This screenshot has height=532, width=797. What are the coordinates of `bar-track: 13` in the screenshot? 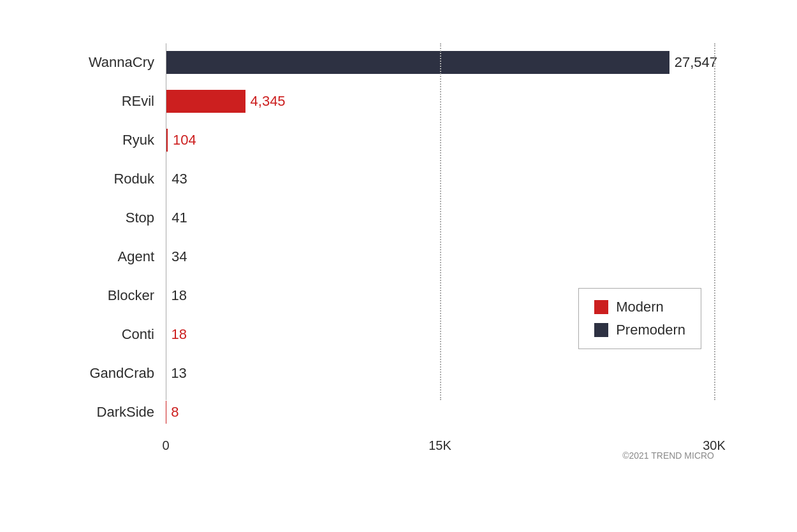 It's located at (440, 373).